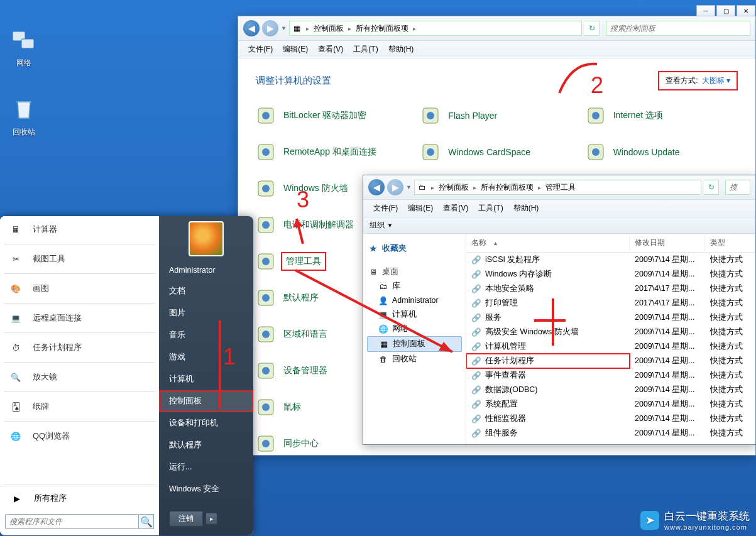  I want to click on start-right-item: 计算机, so click(206, 380).